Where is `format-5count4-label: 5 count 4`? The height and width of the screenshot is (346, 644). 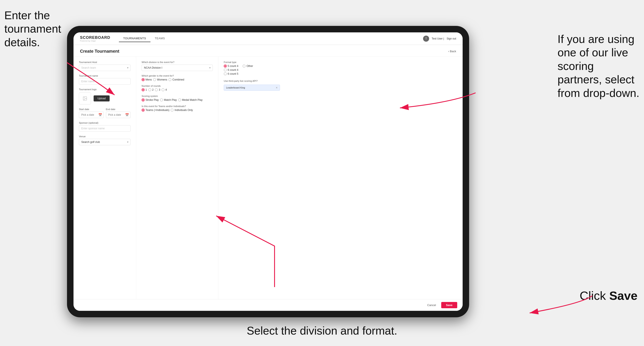
format-5count4-label: 5 count 4 is located at coordinates (233, 66).